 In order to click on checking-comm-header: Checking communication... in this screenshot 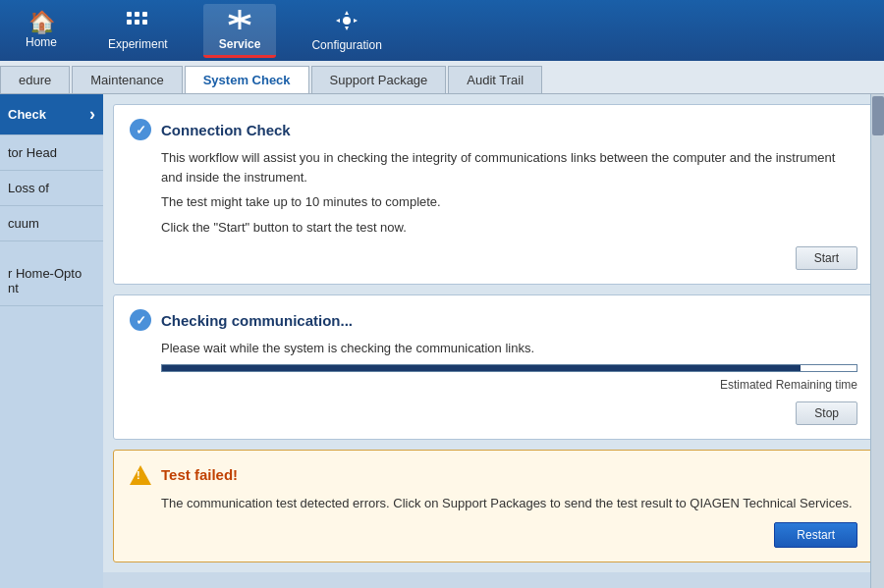, I will do `click(493, 320)`.